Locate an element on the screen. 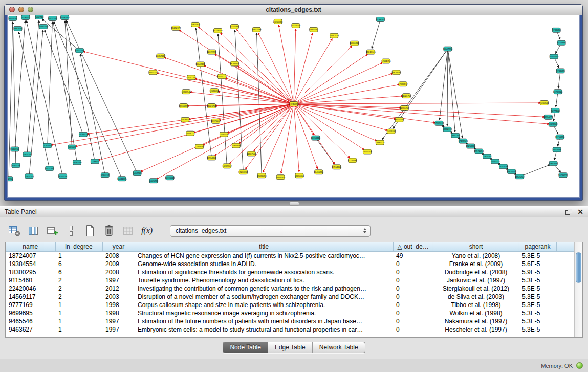  network-node: 16055706 is located at coordinates (154, 73).